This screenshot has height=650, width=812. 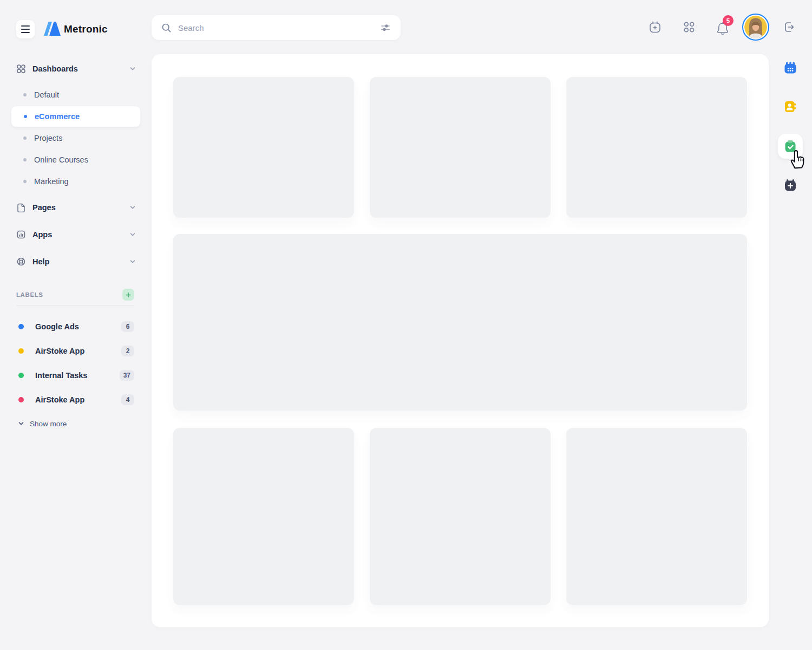 What do you see at coordinates (385, 28) in the screenshot?
I see `search-filter-icon` at bounding box center [385, 28].